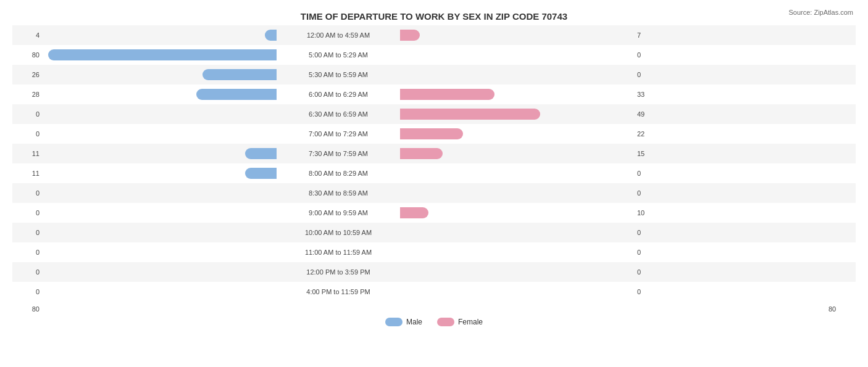 The width and height of the screenshot is (868, 367). What do you see at coordinates (841, 309) in the screenshot?
I see `axis-right-label: 80` at bounding box center [841, 309].